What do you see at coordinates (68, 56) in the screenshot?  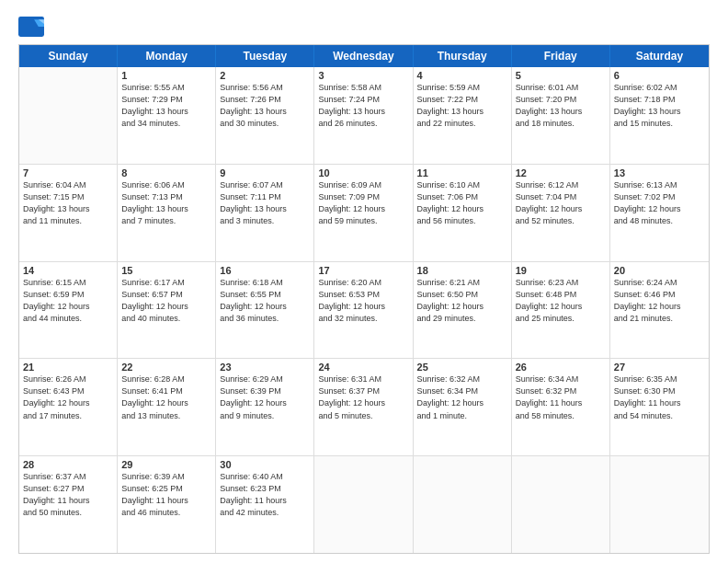 I see `header-day-sunday: Sunday` at bounding box center [68, 56].